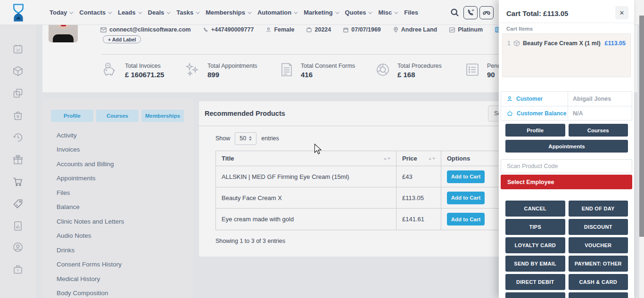 The image size is (644, 298). What do you see at coordinates (567, 99) in the screenshot?
I see `customer-row: Customer Abigail Jones` at bounding box center [567, 99].